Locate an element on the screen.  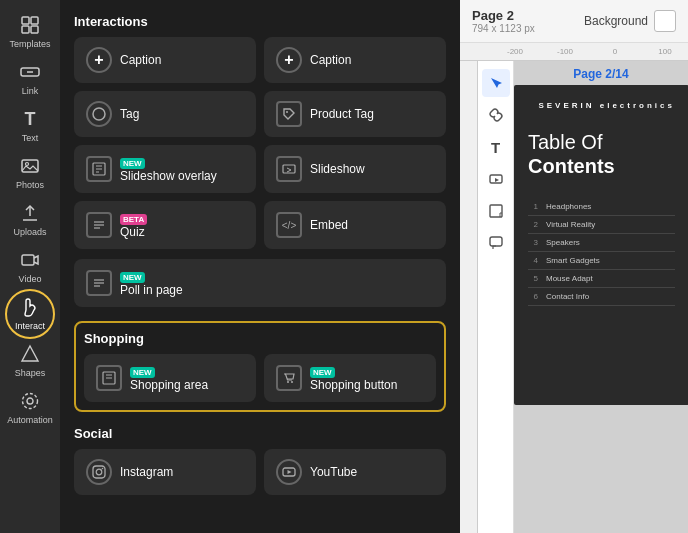
sidebar-item-uploads: Uploads is located at coordinates (30, 220).